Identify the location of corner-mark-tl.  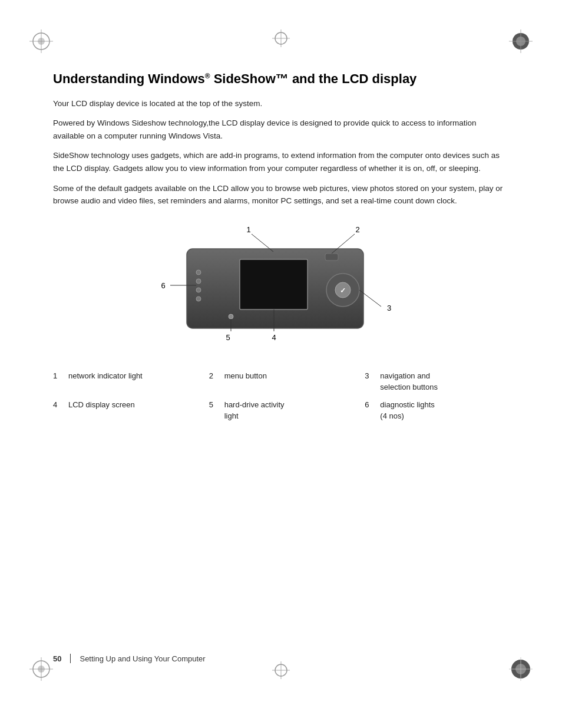
(41, 41).